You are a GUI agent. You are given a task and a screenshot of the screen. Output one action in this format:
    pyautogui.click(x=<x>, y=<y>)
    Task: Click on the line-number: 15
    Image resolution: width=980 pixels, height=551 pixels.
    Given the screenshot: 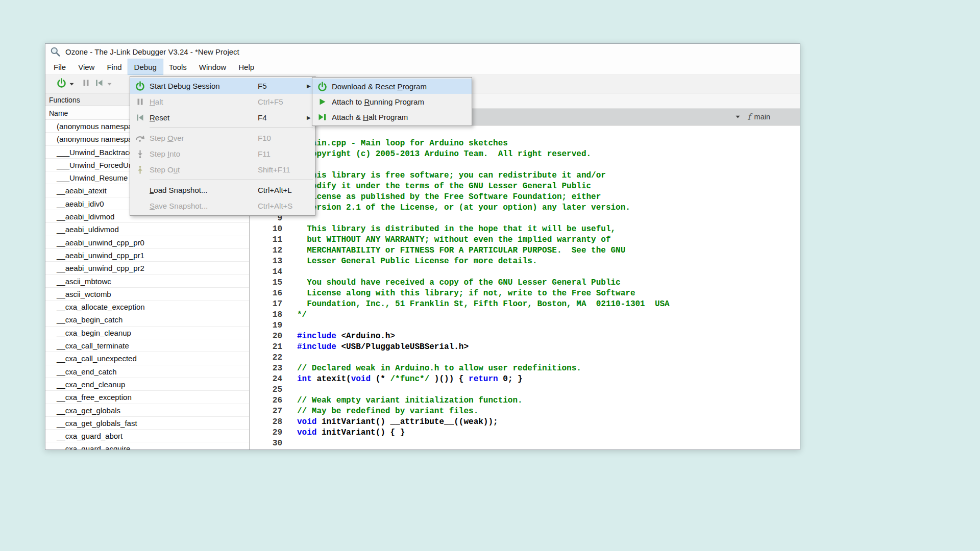 What is the action you would take?
    pyautogui.click(x=269, y=283)
    